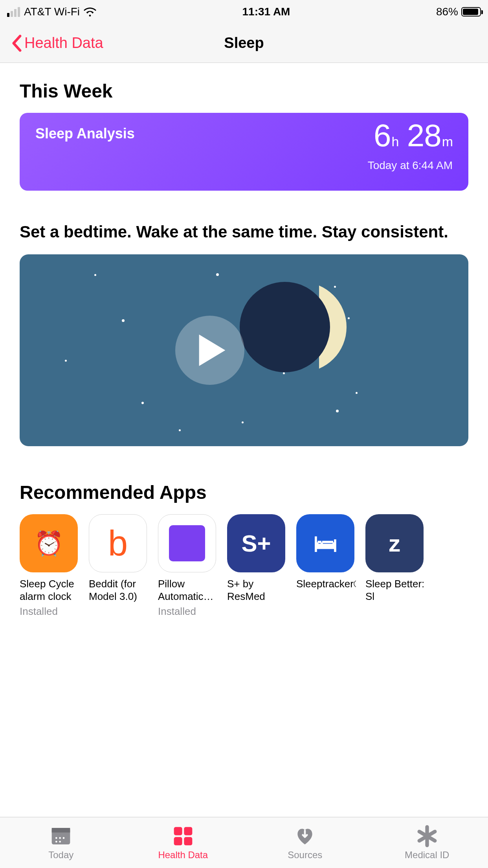 The height and width of the screenshot is (868, 488). I want to click on tab-bar: Today Health Data Sources Medical ID, so click(244, 842).